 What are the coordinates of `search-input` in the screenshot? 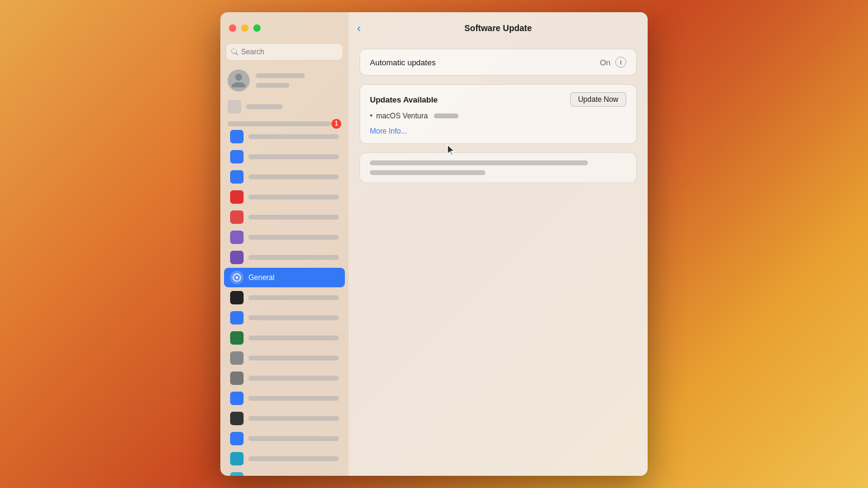 It's located at (289, 52).